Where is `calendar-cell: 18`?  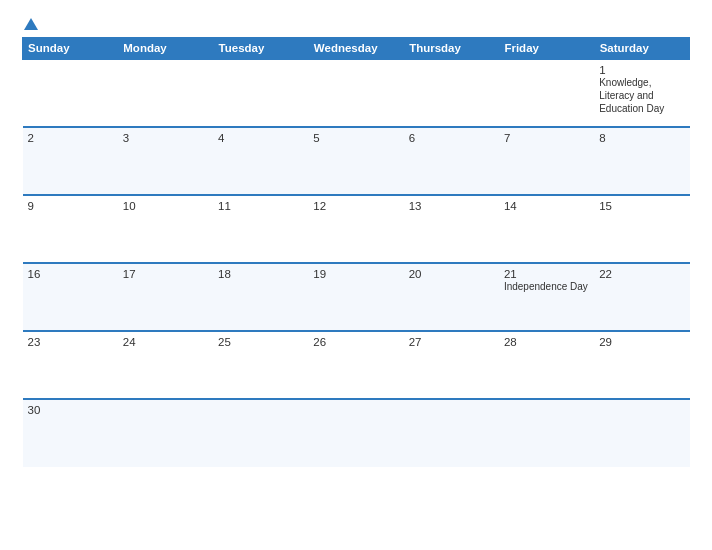 calendar-cell: 18 is located at coordinates (260, 297).